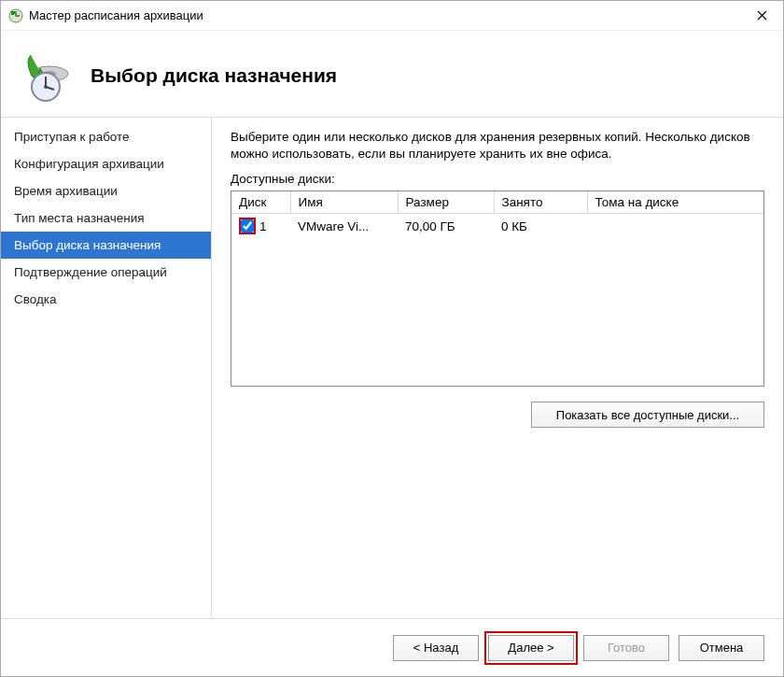  Describe the element at coordinates (497, 146) in the screenshot. I see `instructions-text: Выберите один или несколько дисков для х…` at that location.